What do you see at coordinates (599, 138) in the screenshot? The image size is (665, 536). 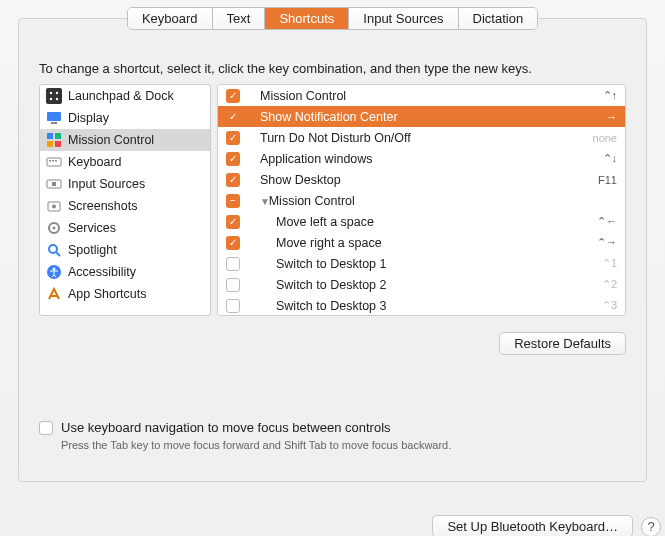 I see `shortcut-key: none` at bounding box center [599, 138].